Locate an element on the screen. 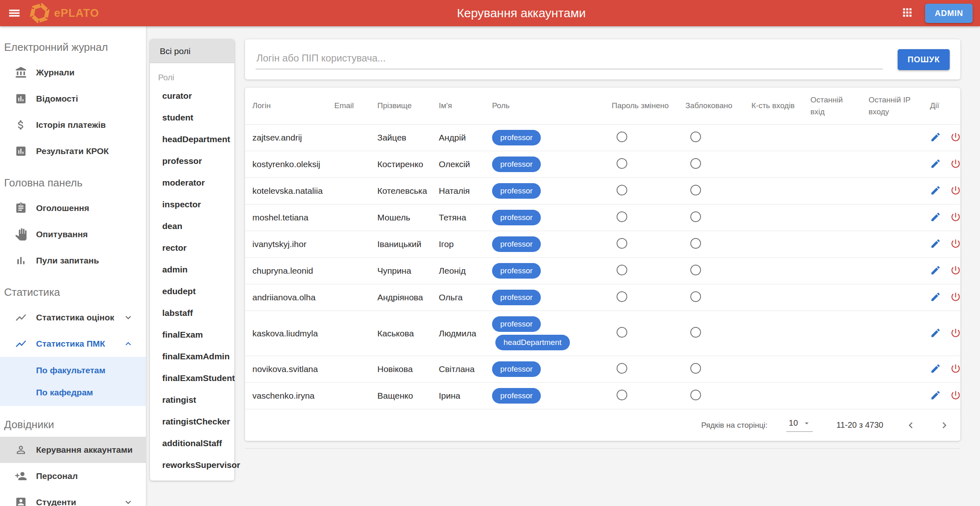  search-button: ПОШУК is located at coordinates (923, 60).